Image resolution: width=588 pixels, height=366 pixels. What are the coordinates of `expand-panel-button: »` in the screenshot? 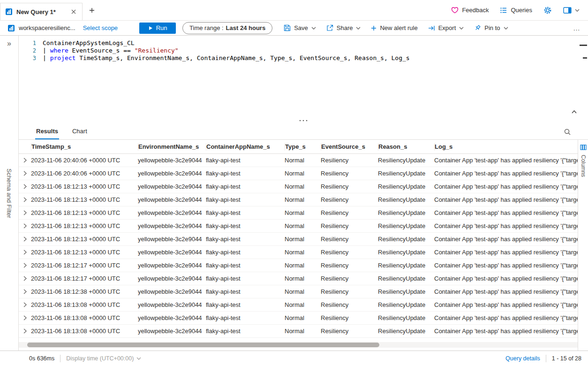 It's located at (9, 44).